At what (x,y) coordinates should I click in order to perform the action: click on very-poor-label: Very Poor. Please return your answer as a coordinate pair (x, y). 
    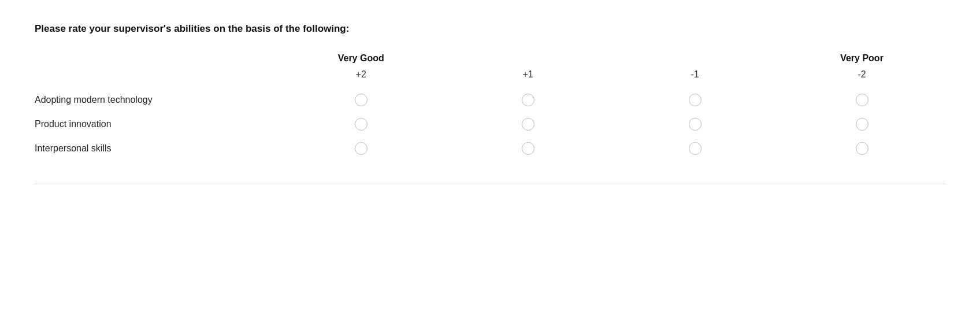
    Looking at the image, I should click on (862, 58).